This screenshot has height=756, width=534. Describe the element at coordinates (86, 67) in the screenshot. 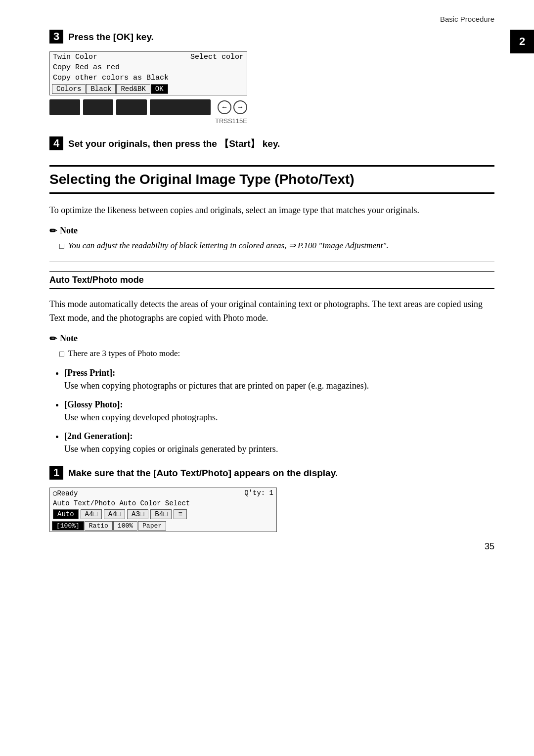

I see `lcd-row1-text: Copy Red as red` at that location.